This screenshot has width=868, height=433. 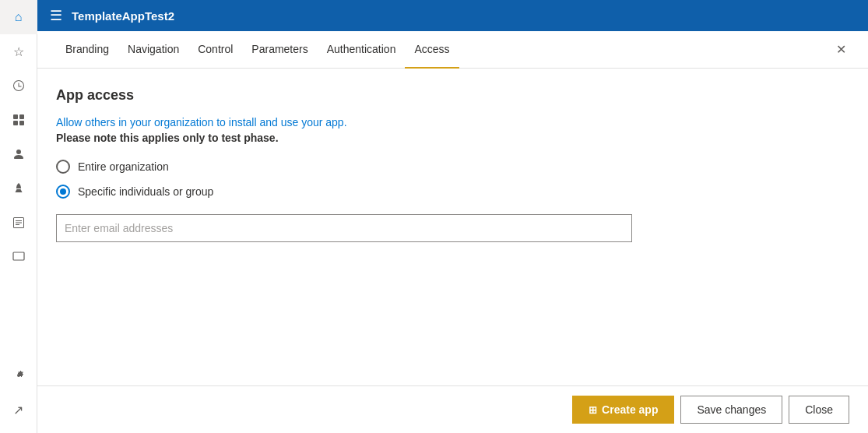 I want to click on sidebar-item-favorites: ☆, so click(x=19, y=51).